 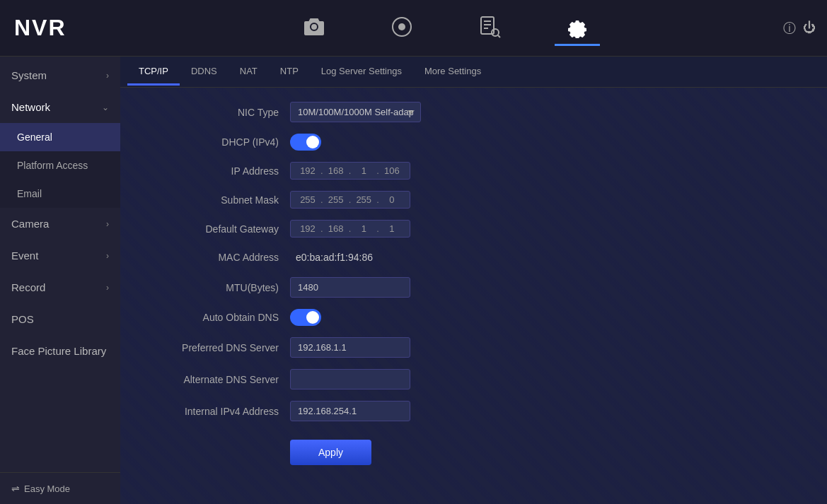 I want to click on dhcp-label: DHCP (IPv4), so click(x=219, y=142).